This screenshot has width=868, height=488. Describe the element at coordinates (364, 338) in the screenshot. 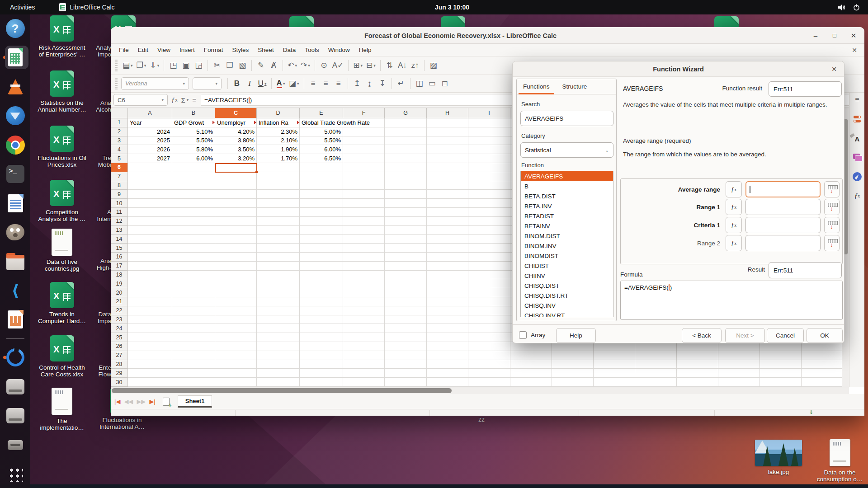

I see `cell-F25` at that location.